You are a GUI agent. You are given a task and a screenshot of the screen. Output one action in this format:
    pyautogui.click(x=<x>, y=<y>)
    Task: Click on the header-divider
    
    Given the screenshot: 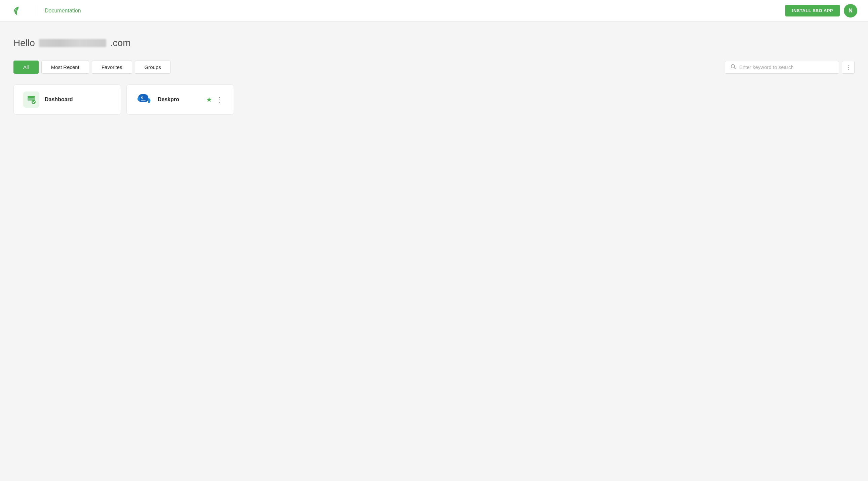 What is the action you would take?
    pyautogui.click(x=35, y=11)
    